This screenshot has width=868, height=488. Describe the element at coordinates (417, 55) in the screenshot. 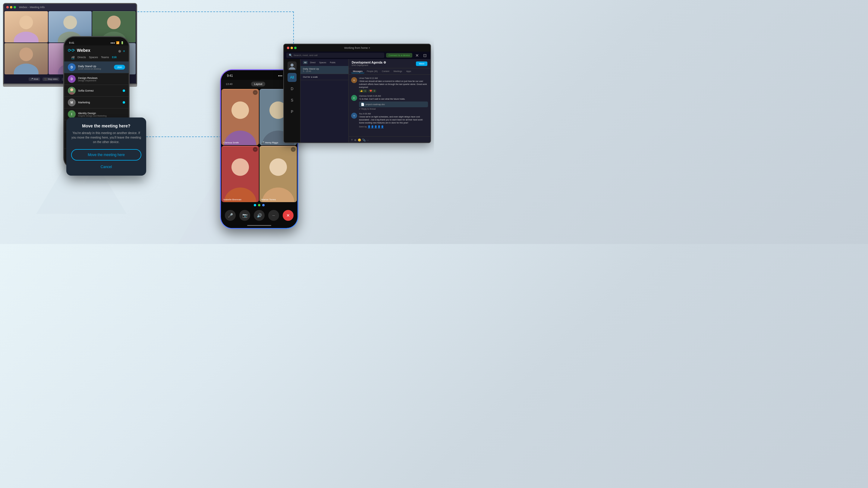

I see `close-button: ✕` at that location.